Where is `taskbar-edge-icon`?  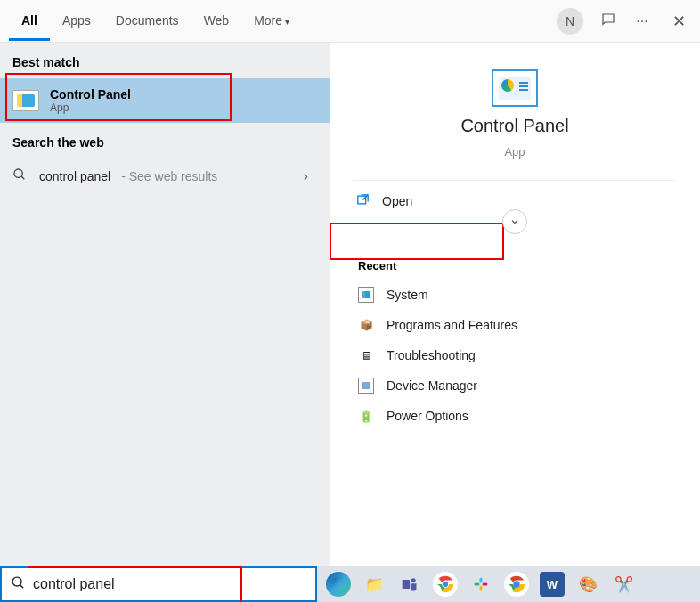
taskbar-edge-icon is located at coordinates (338, 584).